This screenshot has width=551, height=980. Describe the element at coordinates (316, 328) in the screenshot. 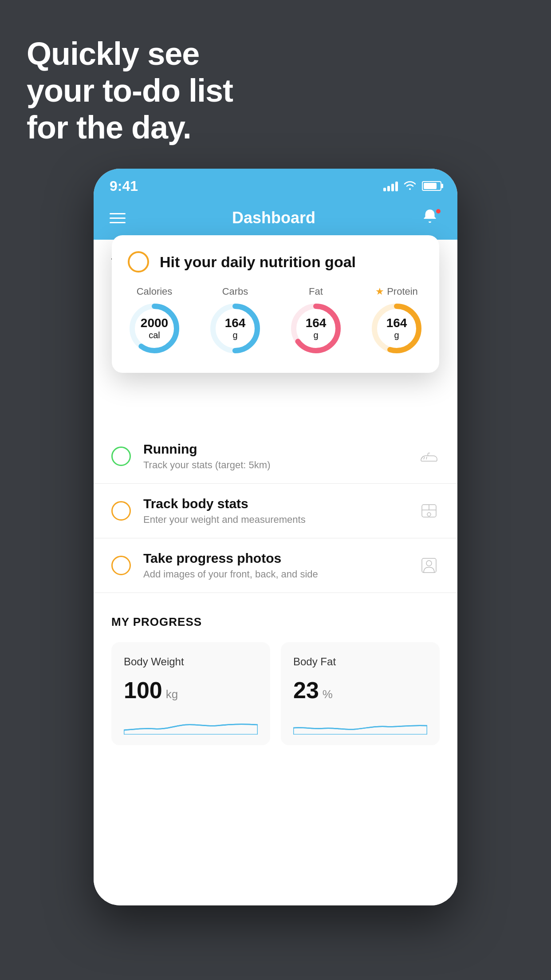

I see `fat-donut: 164 g` at that location.